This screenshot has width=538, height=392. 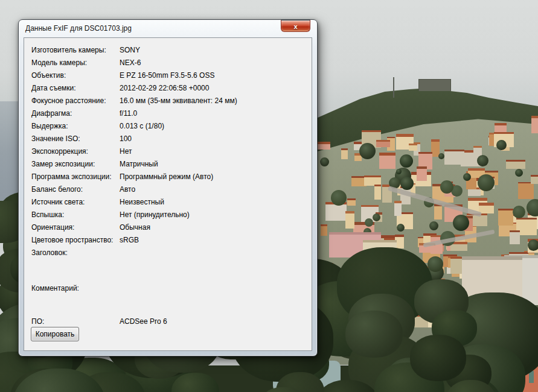 I want to click on dialog-titlebar: Данные FxIF для DSC01703.jpg x, so click(x=168, y=29).